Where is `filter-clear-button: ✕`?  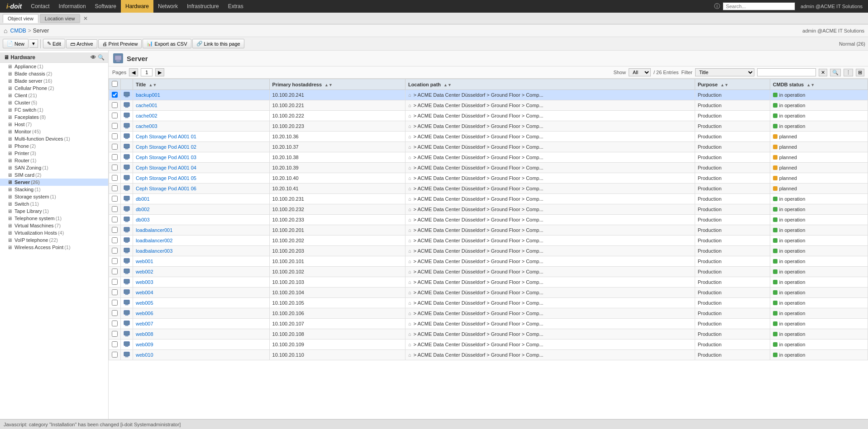 filter-clear-button: ✕ is located at coordinates (823, 72).